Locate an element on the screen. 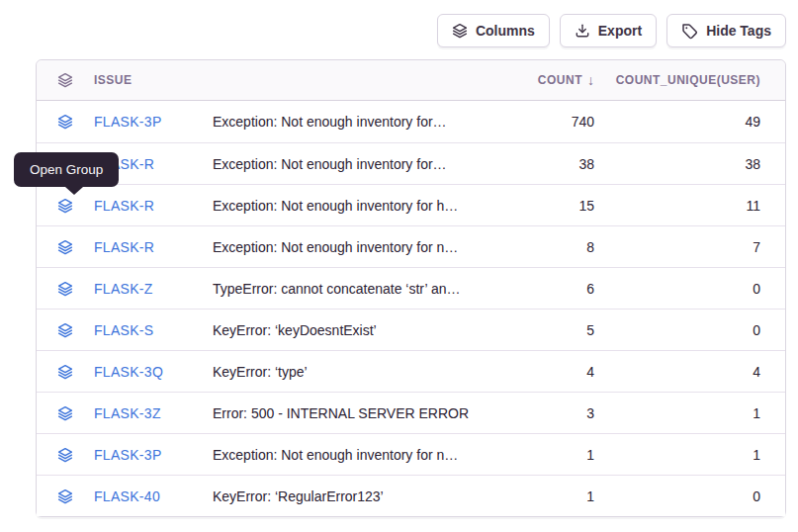 The image size is (798, 532). count-unique-value: 49 is located at coordinates (753, 122).